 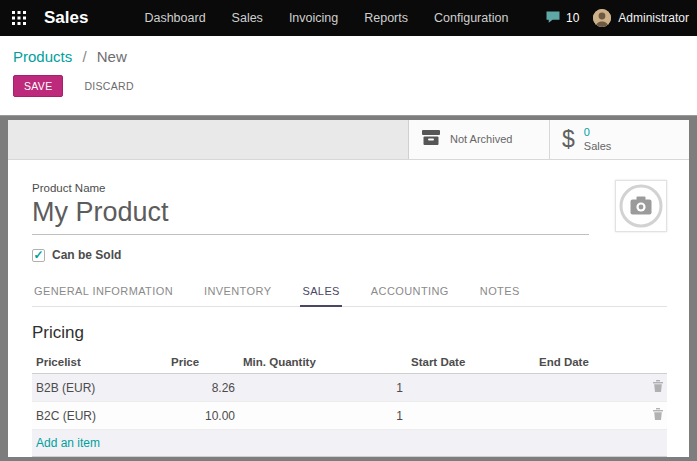 I want to click on can-be-sold-checkbox: ✓ Can be Sold, so click(x=350, y=255).